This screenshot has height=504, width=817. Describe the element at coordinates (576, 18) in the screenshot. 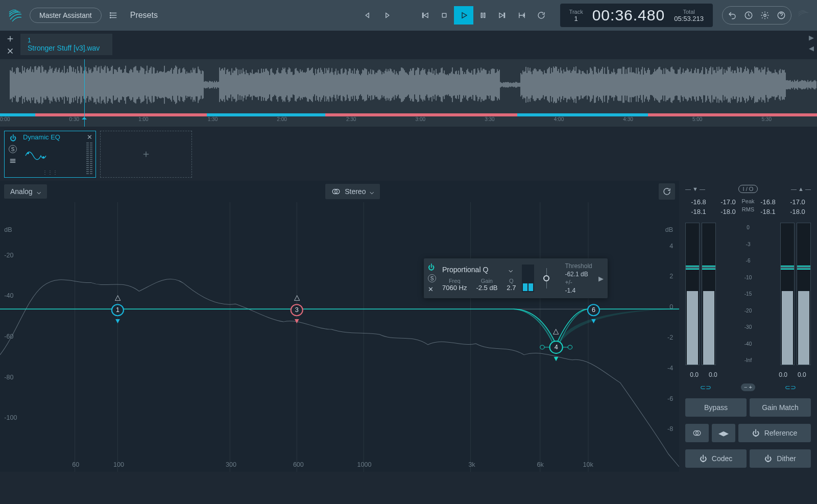

I see `track-number: 1` at that location.